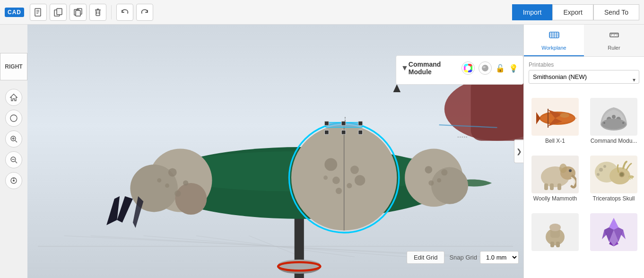 The height and width of the screenshot is (278, 644). What do you see at coordinates (14, 97) in the screenshot?
I see `home-view-button` at bounding box center [14, 97].